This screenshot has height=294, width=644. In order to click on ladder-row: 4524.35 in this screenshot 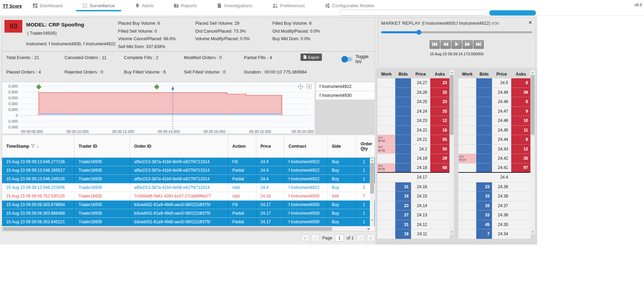, I will do `click(494, 225)`.